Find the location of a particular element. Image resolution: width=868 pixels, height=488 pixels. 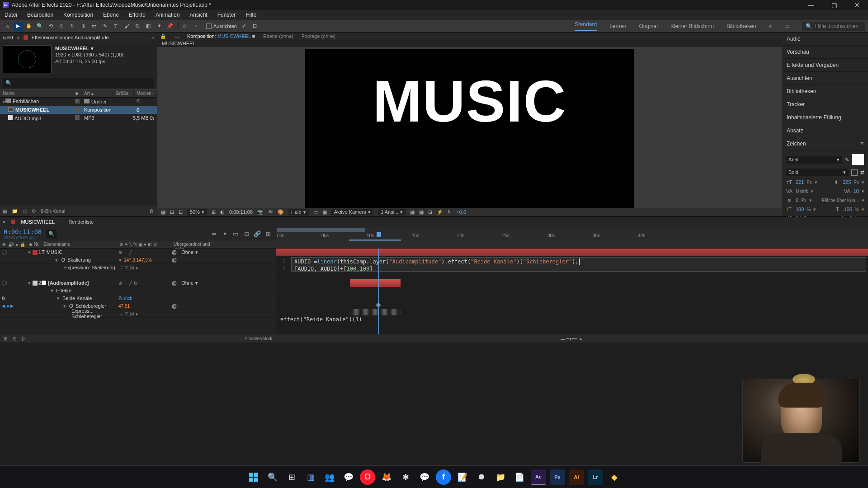

font-weight-select: Bold▾ is located at coordinates (817, 173).